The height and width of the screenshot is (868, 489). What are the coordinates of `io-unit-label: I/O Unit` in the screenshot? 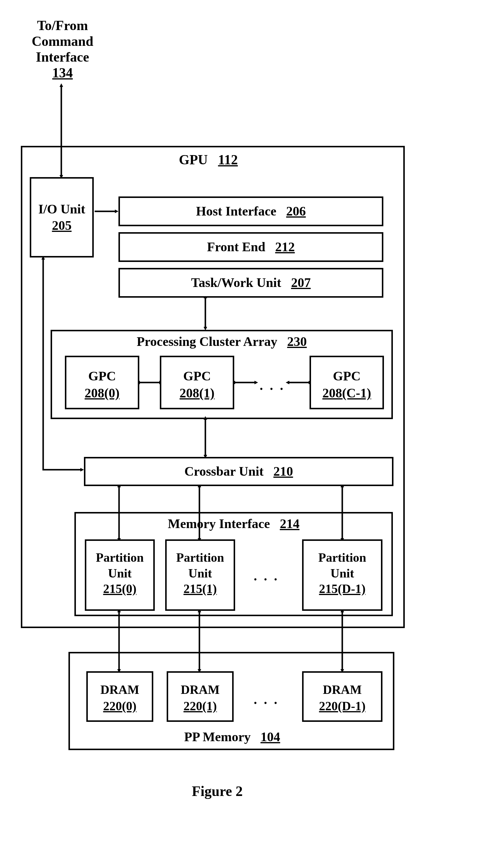 It's located at (62, 209).